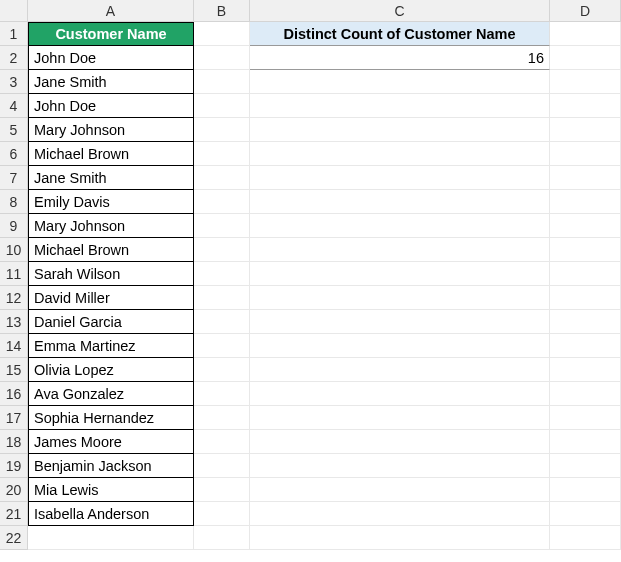 This screenshot has width=621, height=562. What do you see at coordinates (586, 202) in the screenshot?
I see `cell-d8` at bounding box center [586, 202].